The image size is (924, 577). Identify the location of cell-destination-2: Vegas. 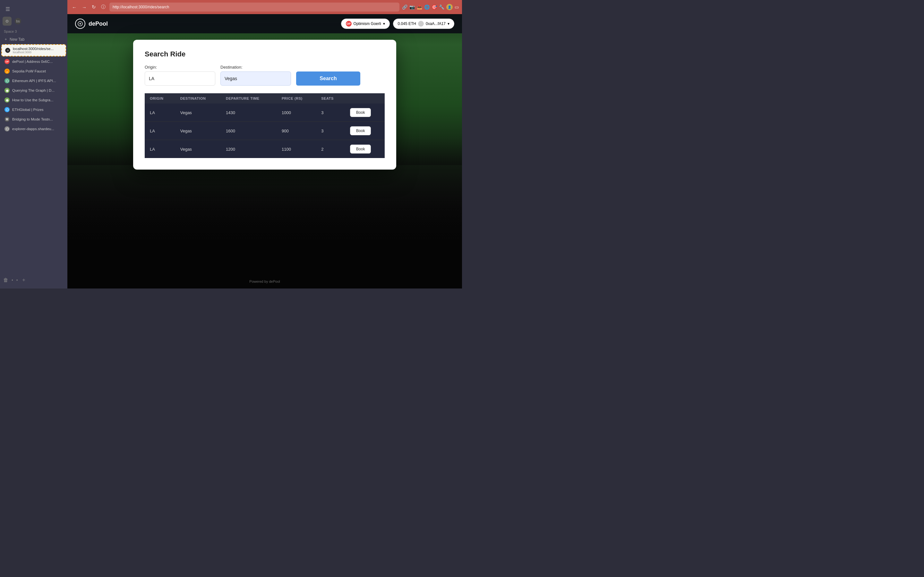
(198, 149).